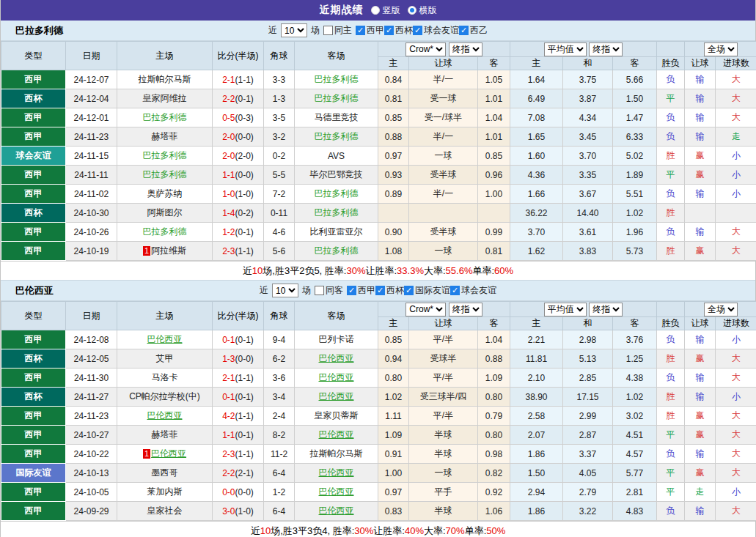 This screenshot has width=756, height=537. What do you see at coordinates (34, 118) in the screenshot?
I see `match-league-cell: 西甲` at bounding box center [34, 118].